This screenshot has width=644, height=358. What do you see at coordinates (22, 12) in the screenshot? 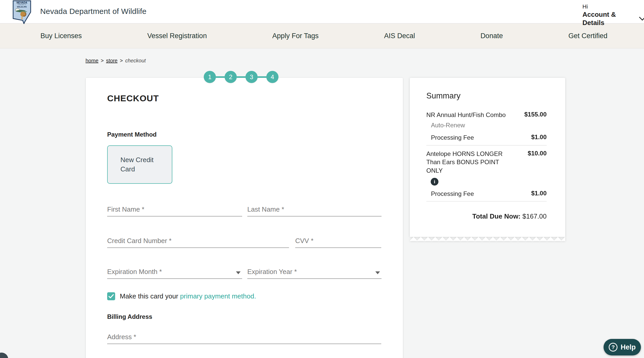
I see `nevada-state-icon: NEVADA DEPARTMENT OF WILDLIFE` at bounding box center [22, 12].